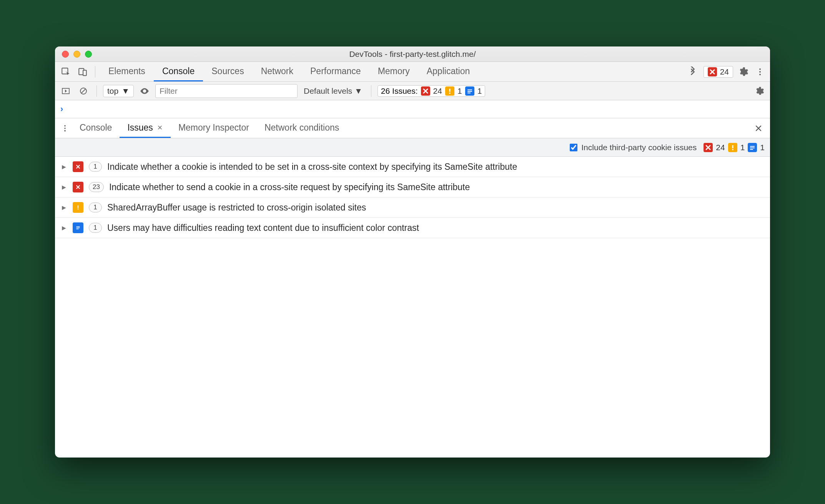  What do you see at coordinates (743, 148) in the screenshot?
I see `summary-warn-count: 1` at bounding box center [743, 148].